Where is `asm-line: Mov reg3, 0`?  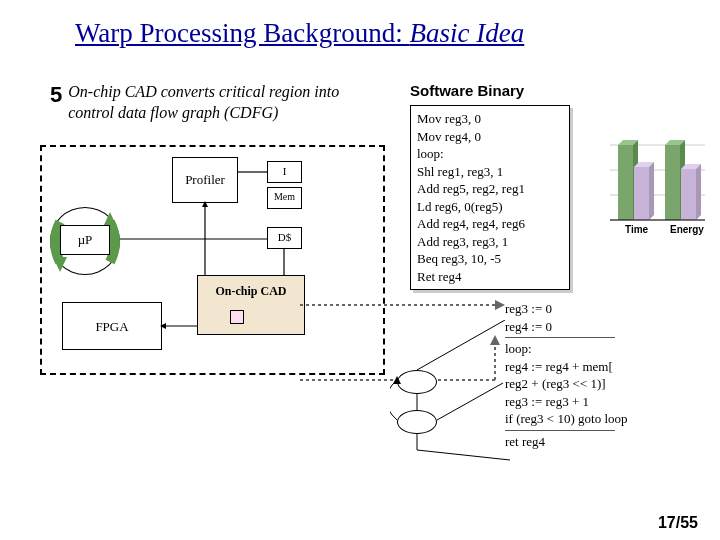 asm-line: Mov reg3, 0 is located at coordinates (490, 119).